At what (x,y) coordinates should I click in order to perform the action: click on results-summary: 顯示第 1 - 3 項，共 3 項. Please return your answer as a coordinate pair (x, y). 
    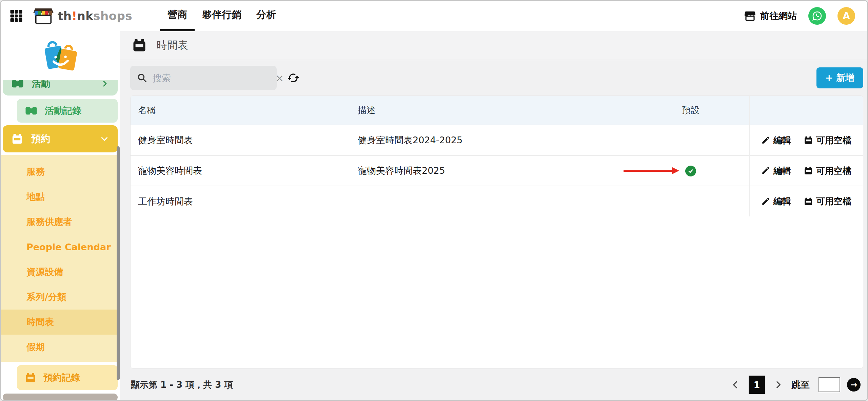
    Looking at the image, I should click on (182, 385).